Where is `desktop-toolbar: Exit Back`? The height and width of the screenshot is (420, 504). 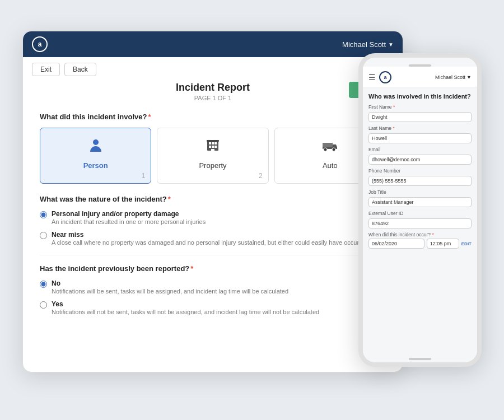
desktop-toolbar: Exit Back is located at coordinates (213, 69).